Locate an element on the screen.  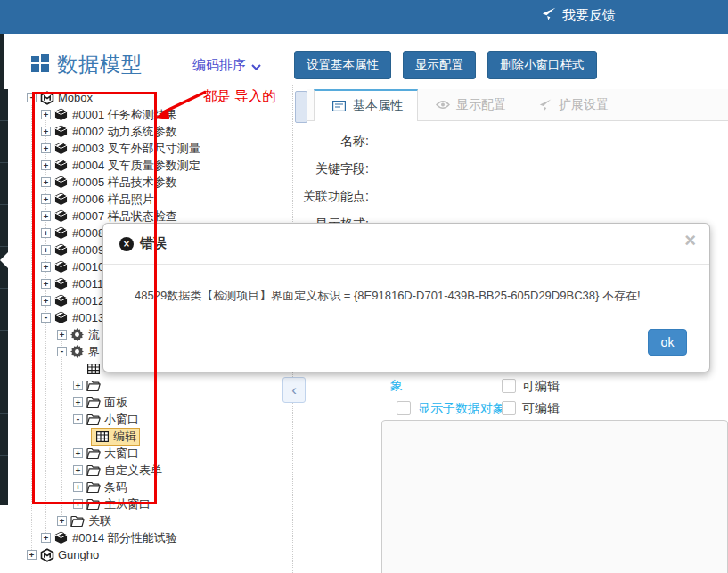
sort-label: 编码排序 is located at coordinates (219, 66).